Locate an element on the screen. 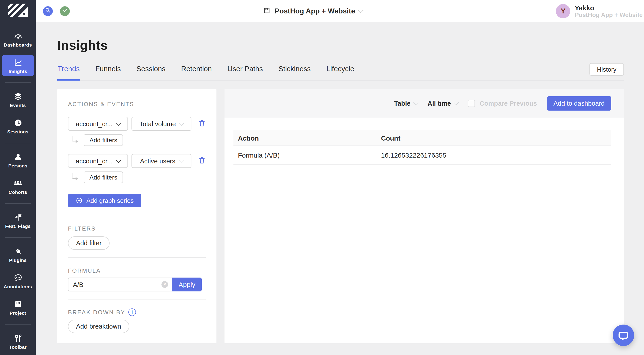  view-type-select: Table is located at coordinates (406, 104).